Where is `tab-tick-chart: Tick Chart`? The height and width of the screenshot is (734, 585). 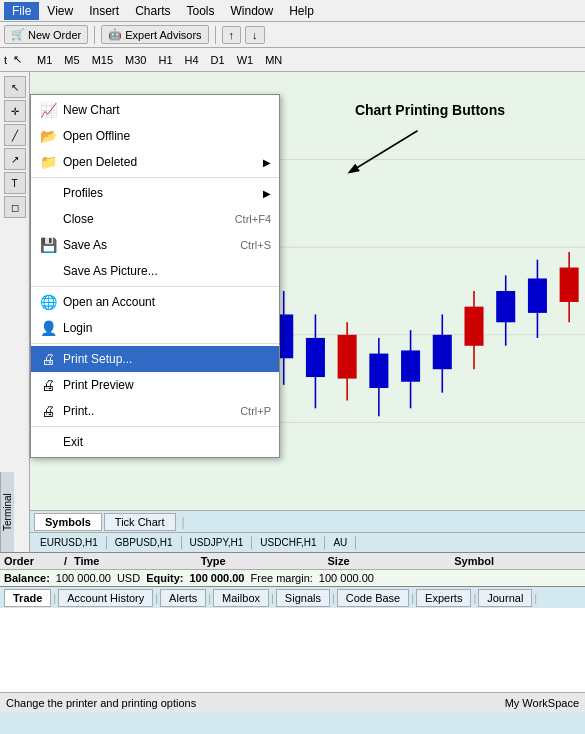 tab-tick-chart: Tick Chart is located at coordinates (140, 522).